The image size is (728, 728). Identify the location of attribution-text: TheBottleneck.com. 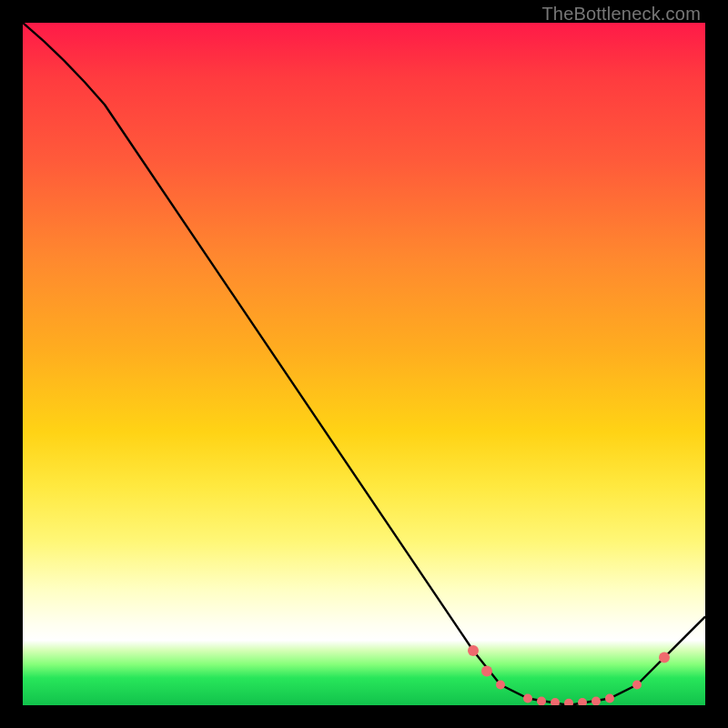
(621, 15).